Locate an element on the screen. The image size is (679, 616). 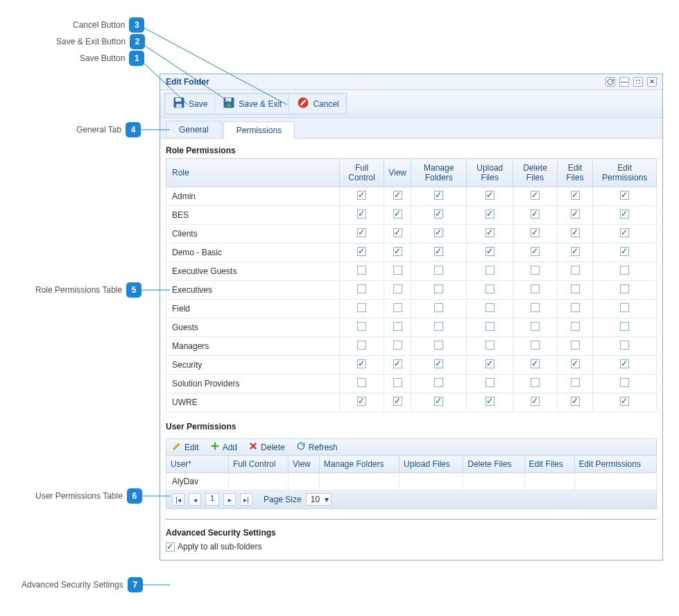
col-full-control: Full Control is located at coordinates (362, 173).